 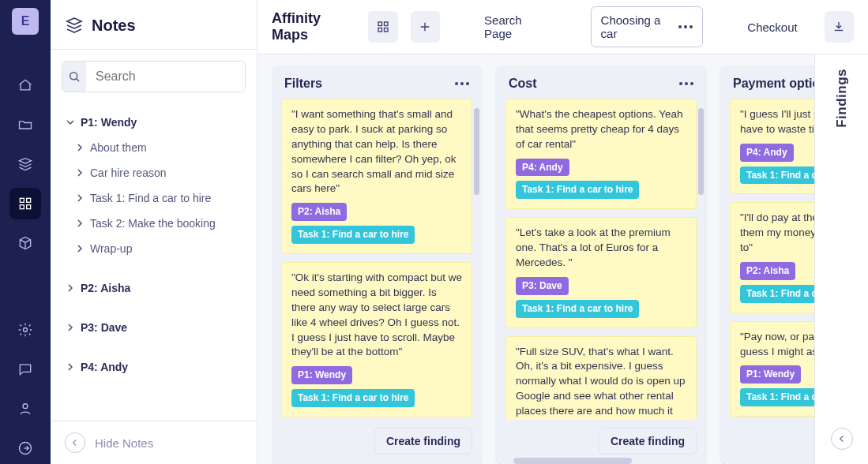 I want to click on download-icon, so click(x=839, y=27).